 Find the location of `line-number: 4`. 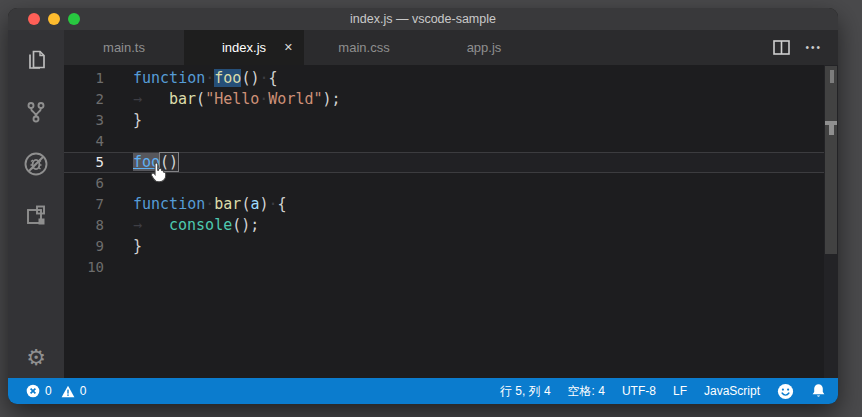

line-number: 4 is located at coordinates (84, 142).